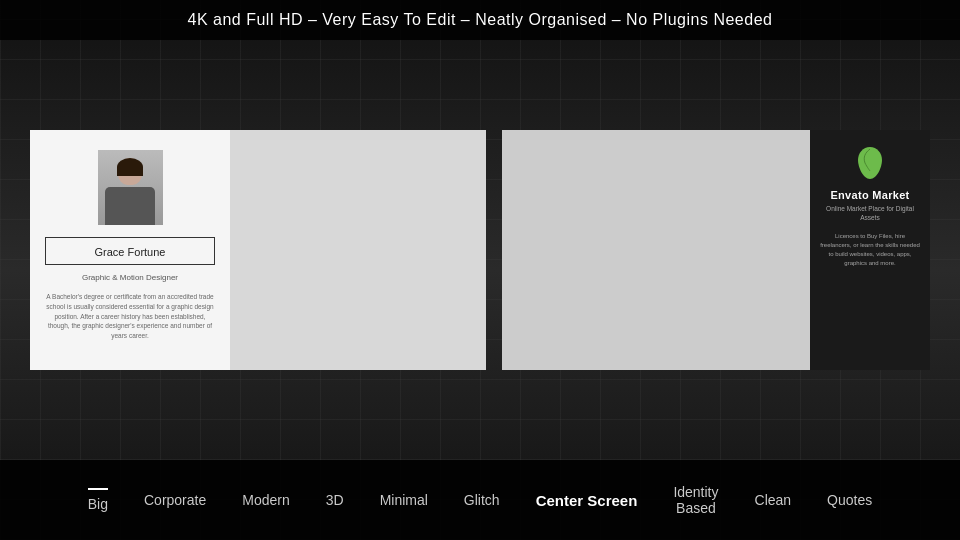 Image resolution: width=960 pixels, height=540 pixels. I want to click on nav-item-corporate: Corporate, so click(175, 500).